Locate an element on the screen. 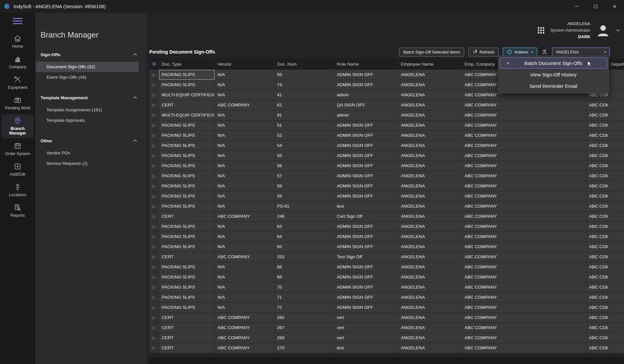 Image resolution: width=624 pixels, height=364 pixels. table-row: ▷CERTABC COMPANY270testANGELENAABC COMPA… is located at coordinates (387, 348).